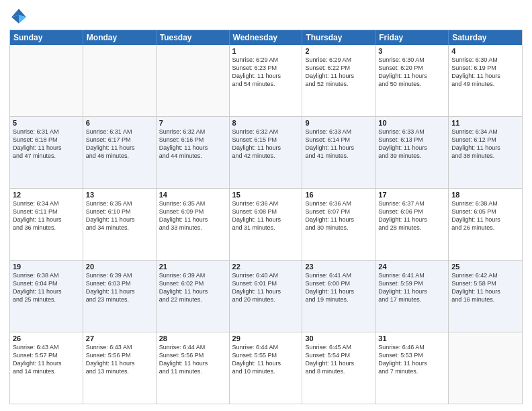  What do you see at coordinates (266, 368) in the screenshot?
I see `calendar-cell-r4c3: 29Sunrise: 6:44 AM Sunset: 5:55 PM Dayli…` at bounding box center [266, 368].